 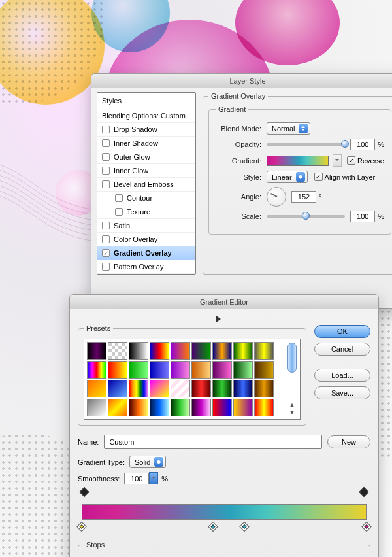 I want to click on chevron-updown-icon, so click(x=303, y=128).